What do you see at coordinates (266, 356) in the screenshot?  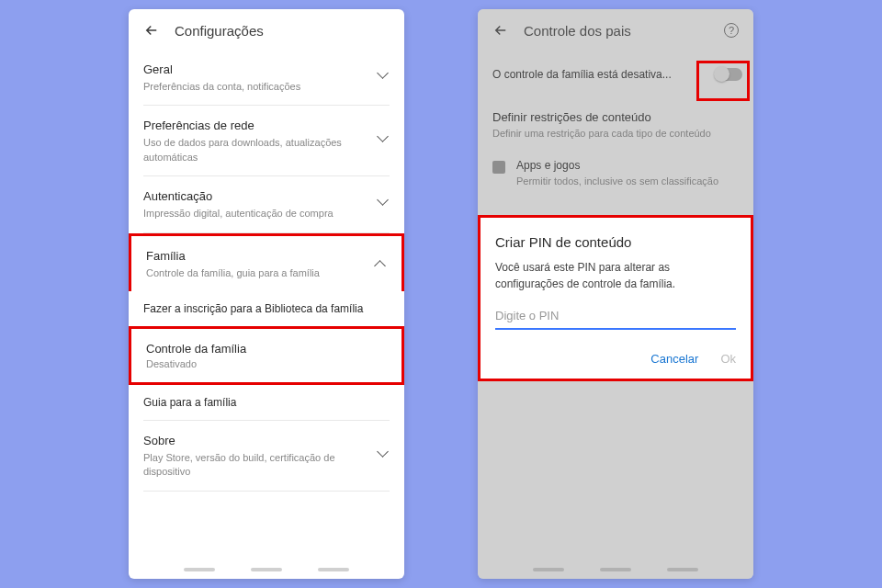 I see `sub-item-parental-control: Controle da família Desativado` at bounding box center [266, 356].